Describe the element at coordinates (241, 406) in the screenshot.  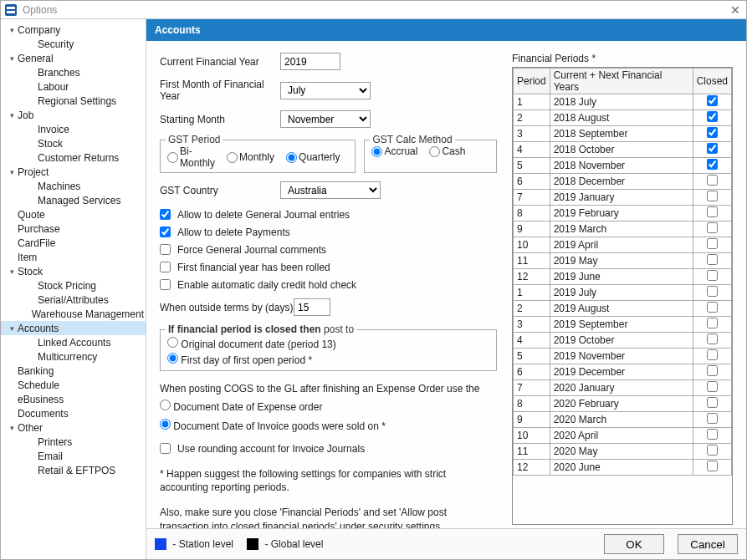
I see `cogs-expense-date-radio: Document Date of Expense order` at that location.